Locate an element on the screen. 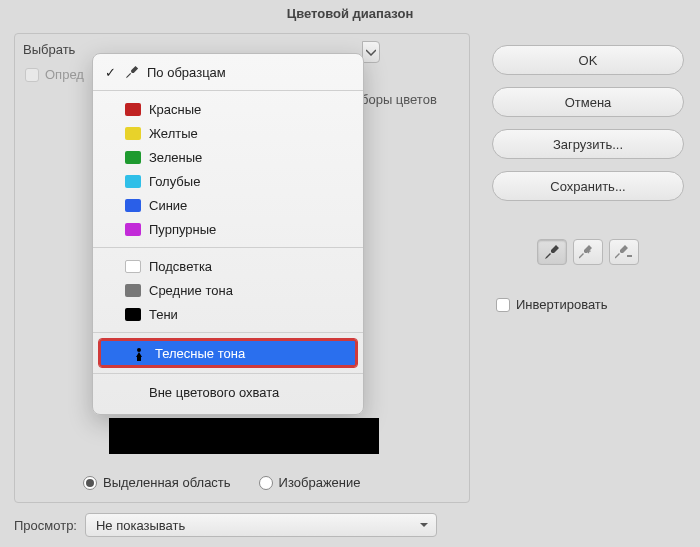  menu-item-cyans: Голубые is located at coordinates (228, 181).